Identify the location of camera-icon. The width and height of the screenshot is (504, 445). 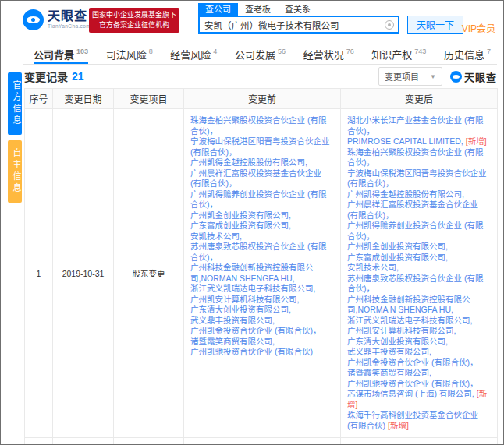
(389, 25).